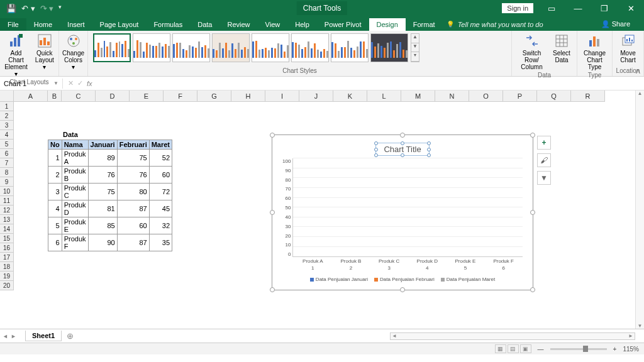 This screenshot has height=362, width=644. What do you see at coordinates (402, 278) in the screenshot?
I see `chart-legend: Data Penjualan JanuariData Penjualan Feb…` at bounding box center [402, 278].